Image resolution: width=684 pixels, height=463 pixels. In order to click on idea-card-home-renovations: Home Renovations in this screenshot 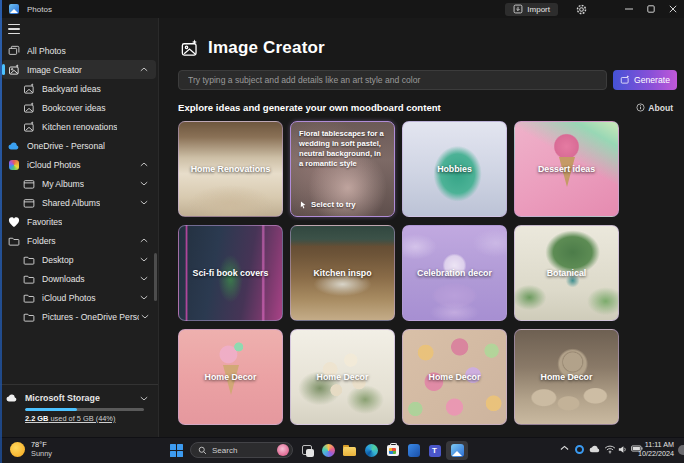, I will do `click(230, 169)`.